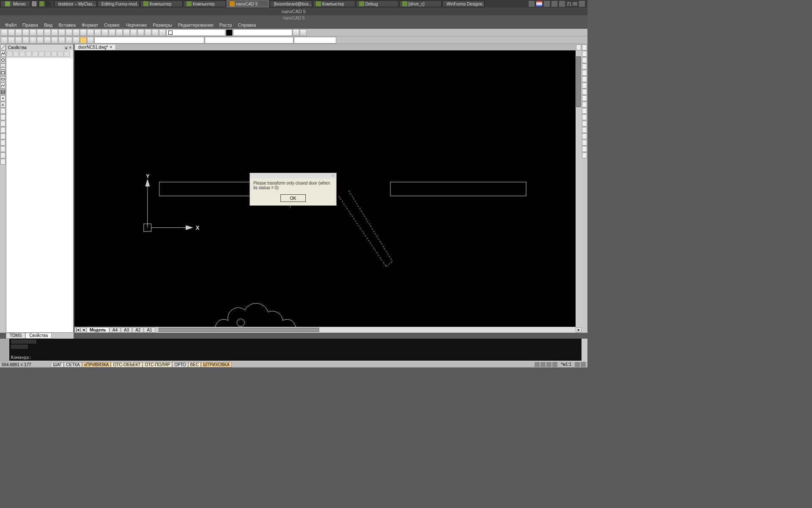 This screenshot has height=508, width=812. Describe the element at coordinates (69, 33) in the screenshot. I see `tool-pan` at that location.